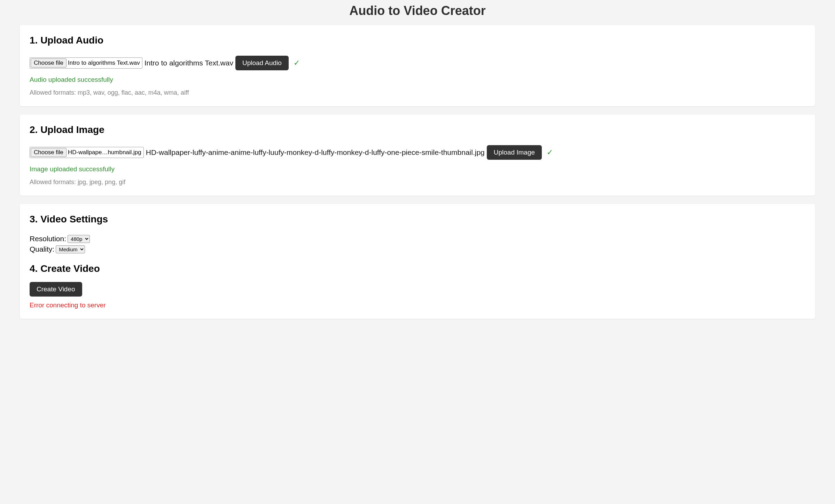 This screenshot has width=835, height=504. Describe the element at coordinates (418, 80) in the screenshot. I see `audio-success-message: Audio uploaded successfully` at that location.